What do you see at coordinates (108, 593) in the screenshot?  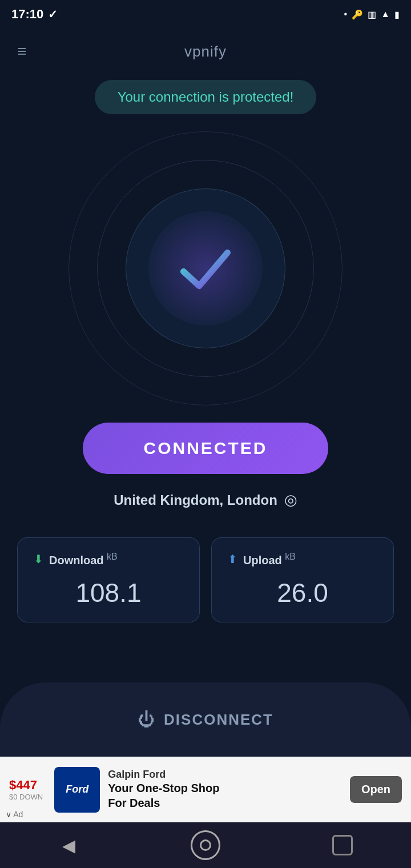 I see `download-value: 108.1` at bounding box center [108, 593].